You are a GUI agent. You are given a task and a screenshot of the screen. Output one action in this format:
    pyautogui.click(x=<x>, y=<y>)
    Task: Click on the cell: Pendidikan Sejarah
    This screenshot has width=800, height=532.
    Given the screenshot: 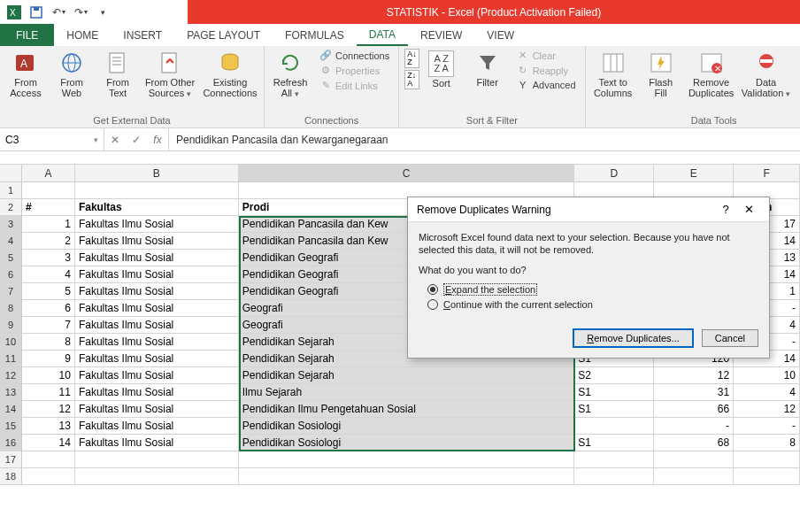 What is the action you would take?
    pyautogui.click(x=407, y=375)
    